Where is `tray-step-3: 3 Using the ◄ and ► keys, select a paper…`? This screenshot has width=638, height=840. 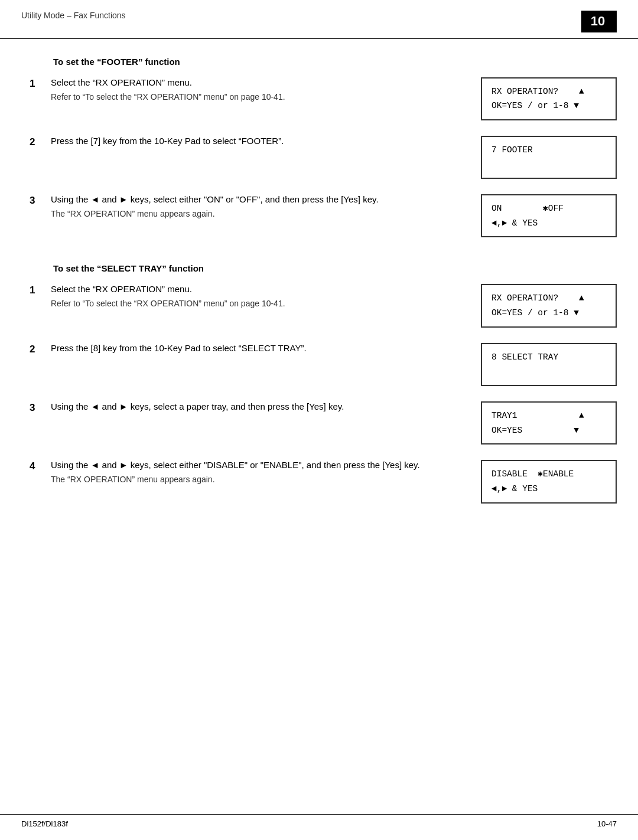
tray-step-3: 3 Using the ◄ and ► keys, select a paper… is located at coordinates (323, 423).